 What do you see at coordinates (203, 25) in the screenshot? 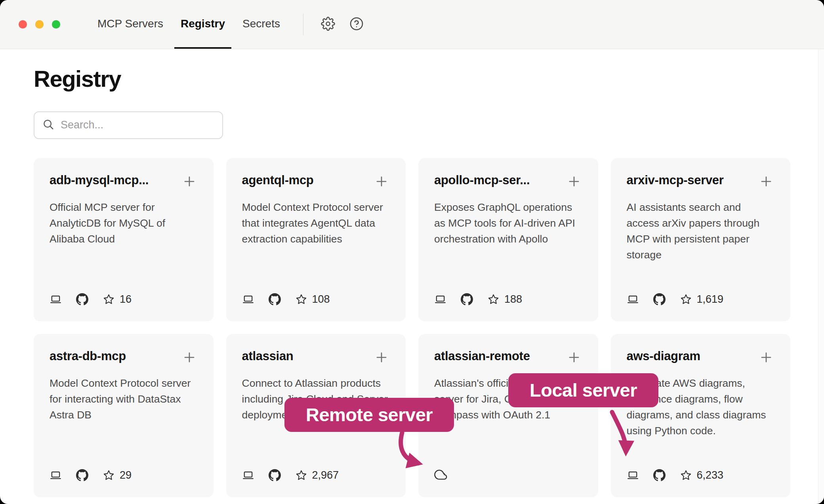
I see `tab-registry: Registry` at bounding box center [203, 25].